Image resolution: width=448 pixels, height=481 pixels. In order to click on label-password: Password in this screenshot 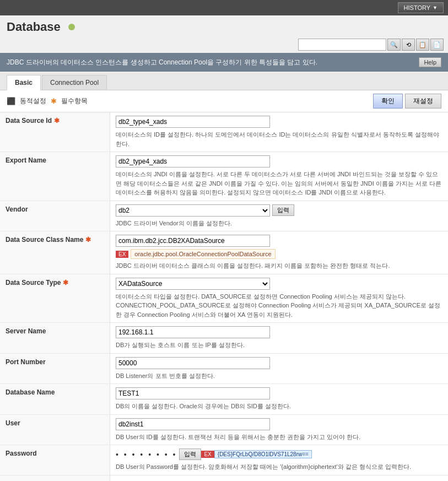, I will do `click(55, 460)`.